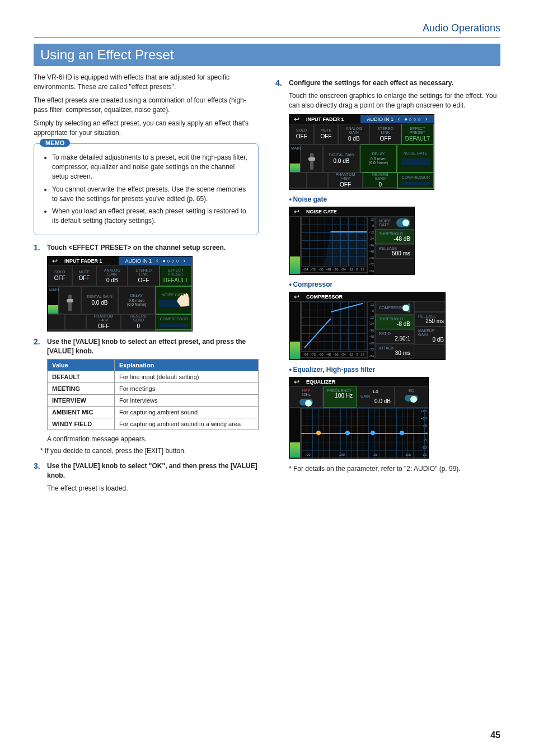 This screenshot has width=534, height=756. I want to click on intro-p1: The VR-6HD is equipped with effects that…, so click(146, 83).